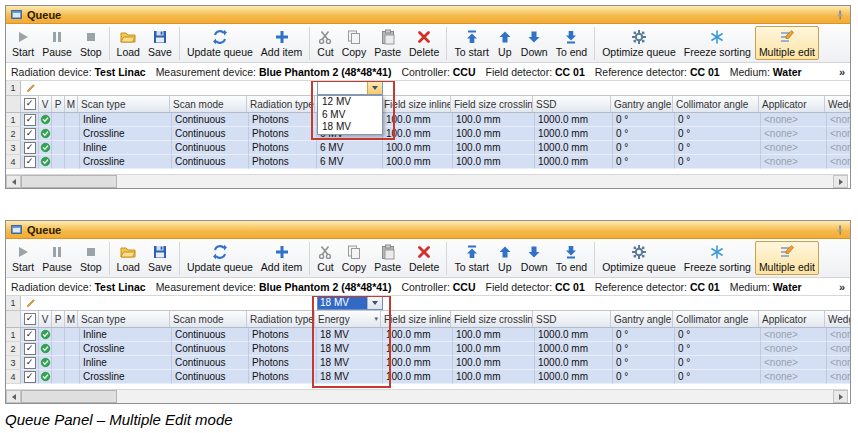  What do you see at coordinates (377, 319) in the screenshot?
I see `energy-header-dropdown-arrow: ▾` at bounding box center [377, 319].